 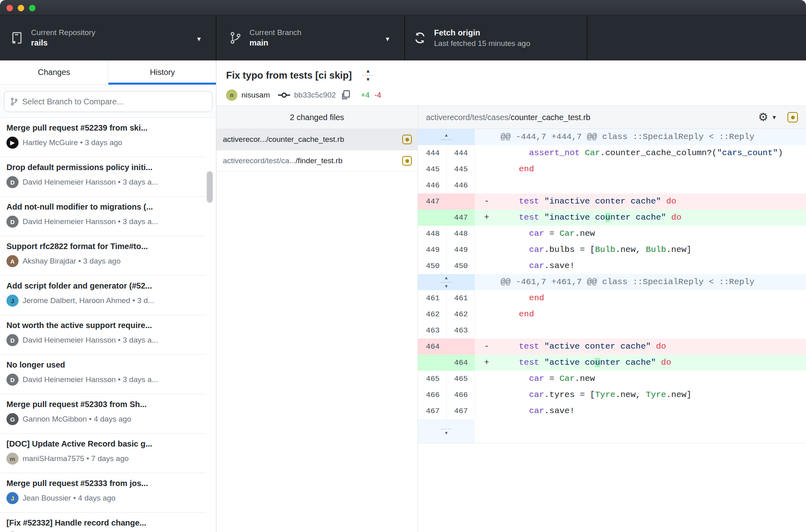 I want to click on commit-list-item: Merge pull request #52303 from Sh...GGan…, so click(x=103, y=414).